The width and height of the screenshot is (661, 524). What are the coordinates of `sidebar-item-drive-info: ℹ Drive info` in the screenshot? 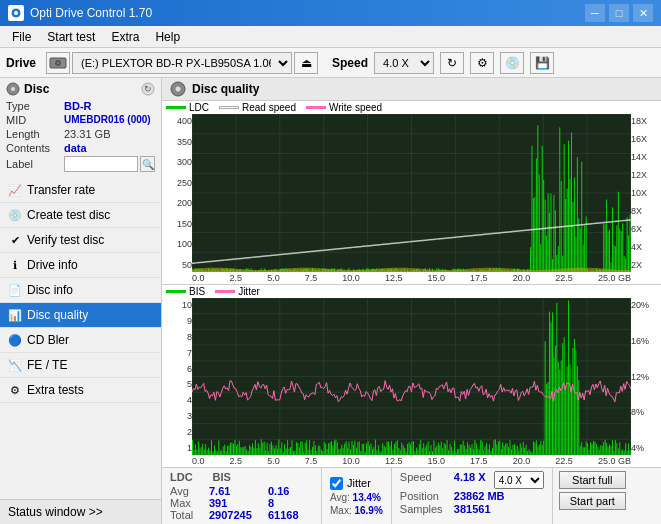 It's located at (80, 266).